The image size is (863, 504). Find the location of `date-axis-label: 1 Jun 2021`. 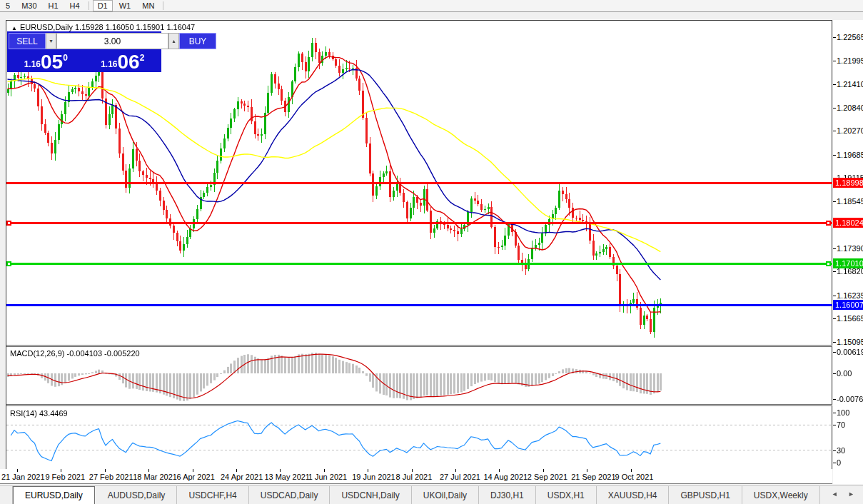

date-axis-label: 1 Jun 2021 is located at coordinates (328, 477).